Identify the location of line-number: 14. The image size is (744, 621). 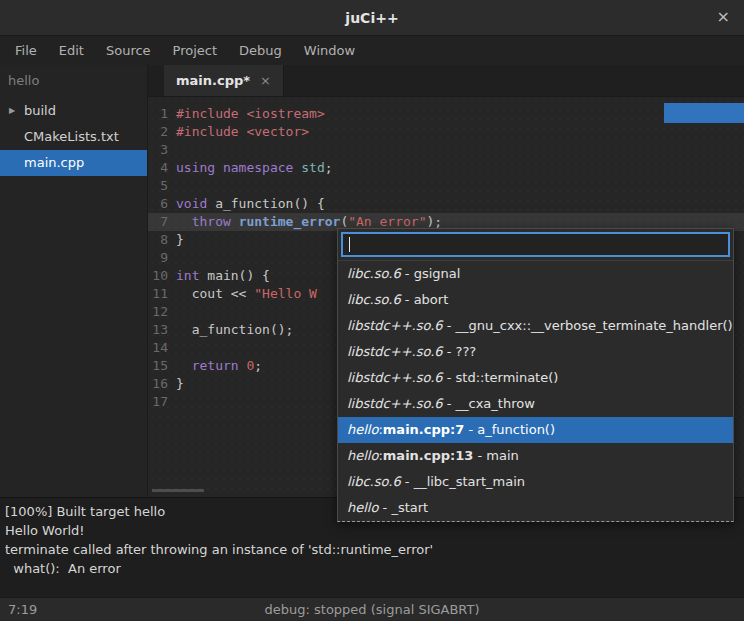
(160, 348).